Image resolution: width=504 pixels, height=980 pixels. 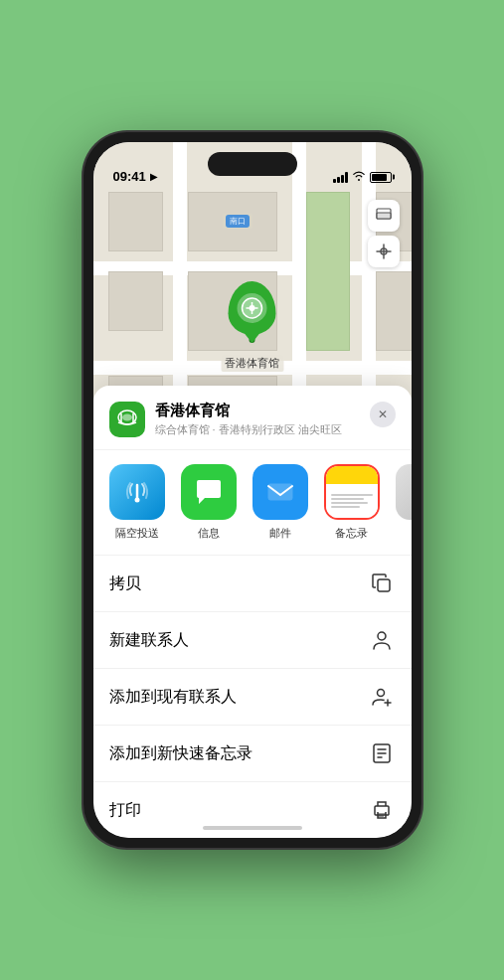 What do you see at coordinates (125, 811) in the screenshot?
I see `action-print-label: 打印` at bounding box center [125, 811].